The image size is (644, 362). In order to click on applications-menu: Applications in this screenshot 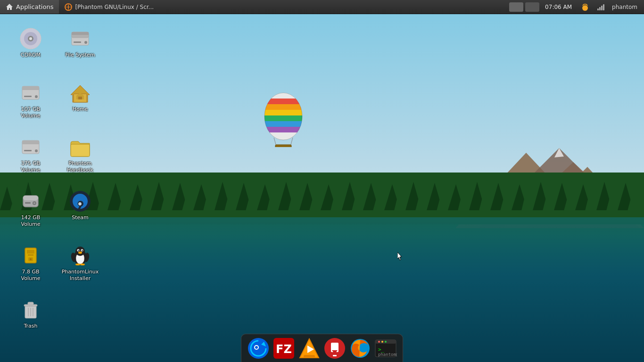, I will do `click(29, 7)`.